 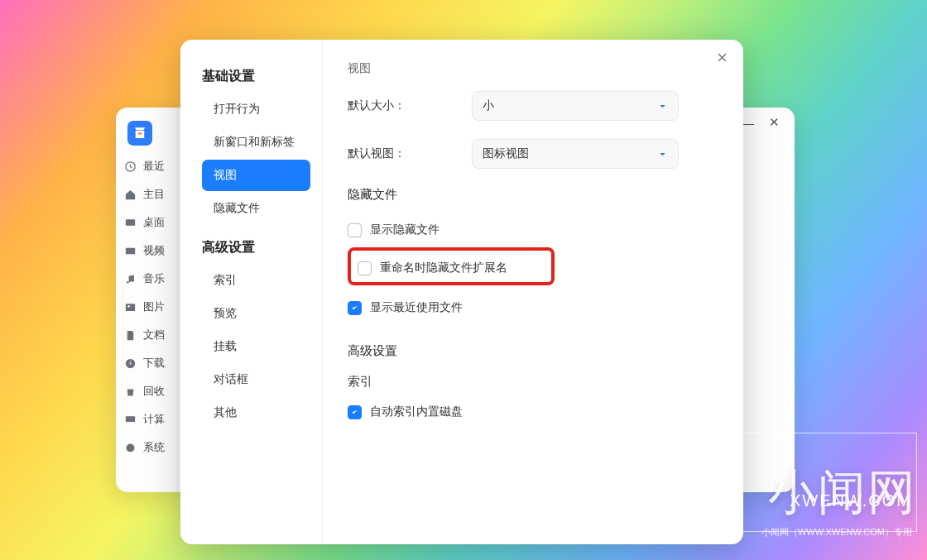 What do you see at coordinates (533, 414) in the screenshot?
I see `checkbox-auto-index: 自动索引内置磁盘` at bounding box center [533, 414].